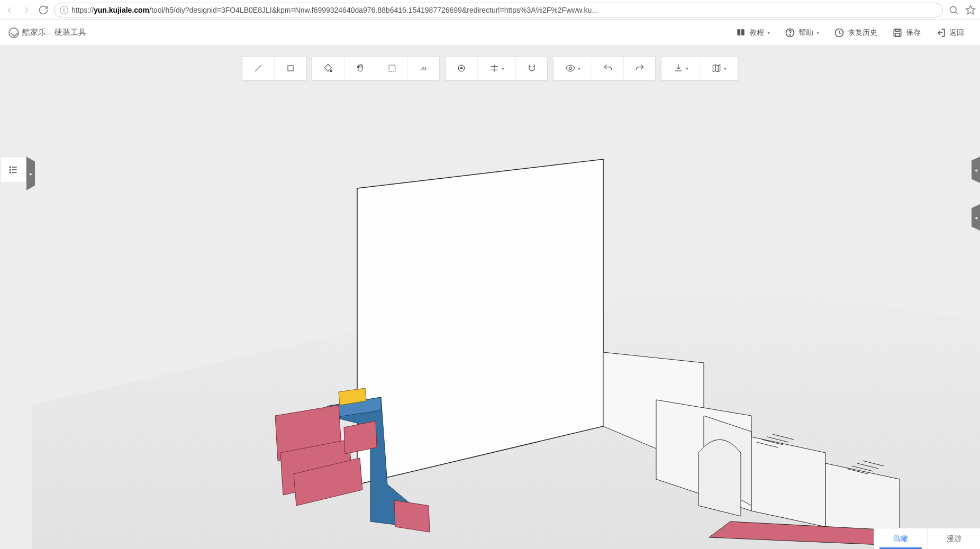 The height and width of the screenshot is (549, 980). I want to click on tool-redo, so click(639, 68).